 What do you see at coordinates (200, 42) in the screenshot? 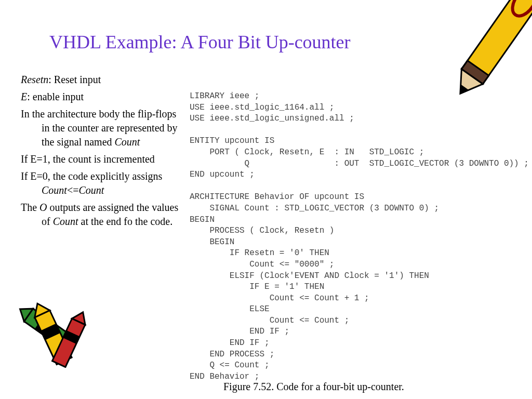
I see `slide-title: VHDL Example: A Four Bit Up-counter` at bounding box center [200, 42].